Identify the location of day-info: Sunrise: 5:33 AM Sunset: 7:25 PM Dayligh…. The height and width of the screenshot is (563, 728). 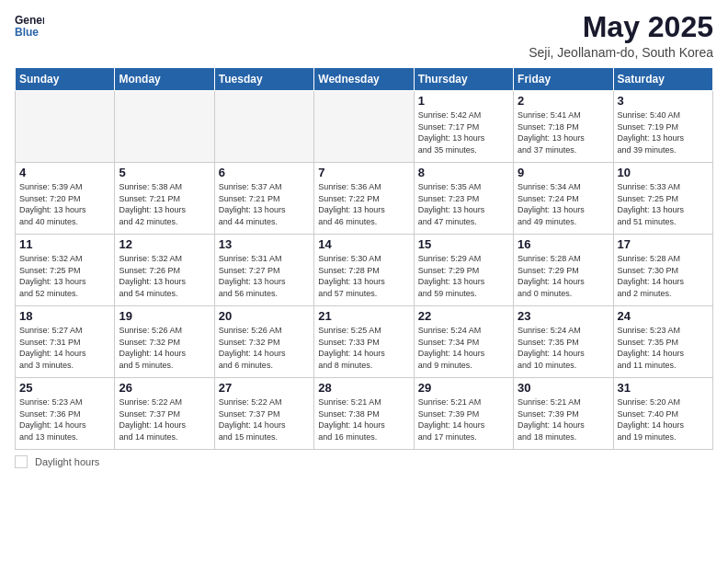
(664, 204).